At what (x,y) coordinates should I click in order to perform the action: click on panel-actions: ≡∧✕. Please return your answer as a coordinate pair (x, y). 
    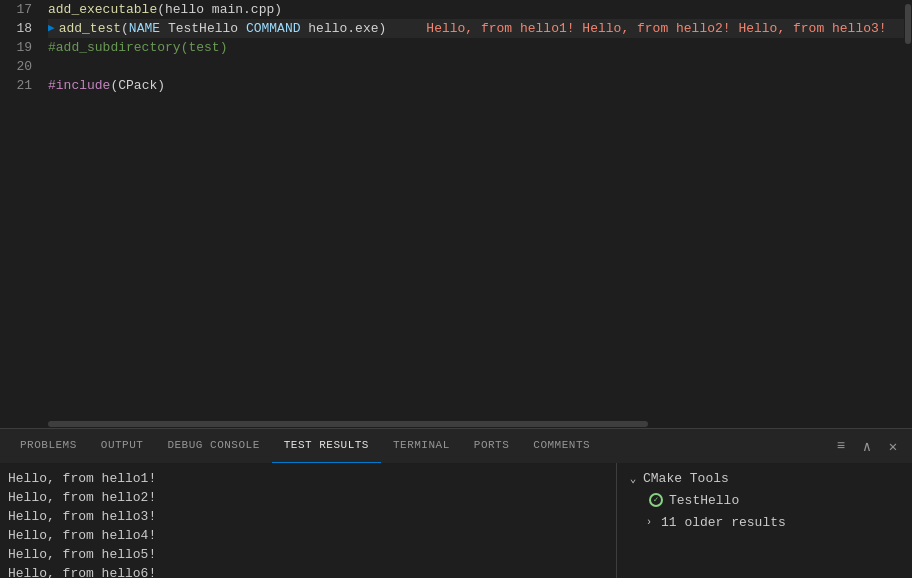
    Looking at the image, I should click on (867, 446).